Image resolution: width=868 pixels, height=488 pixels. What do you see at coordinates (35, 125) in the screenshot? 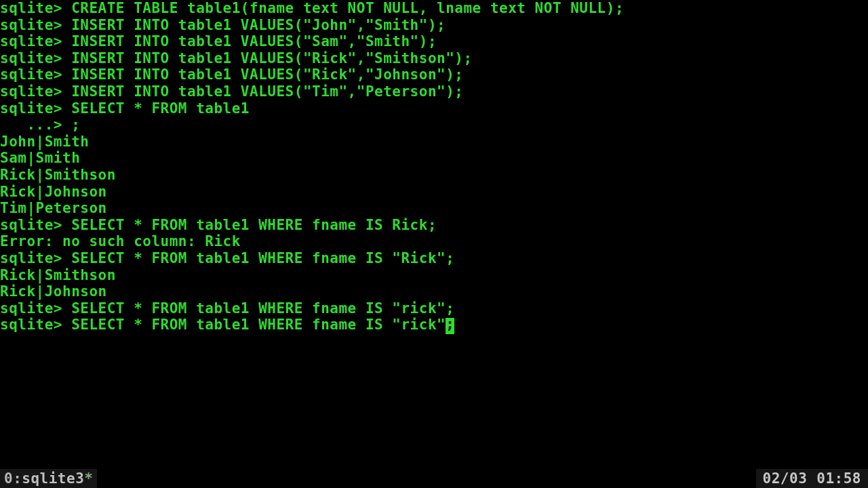
I see `sqlite-cont-prompt: ...>` at bounding box center [35, 125].